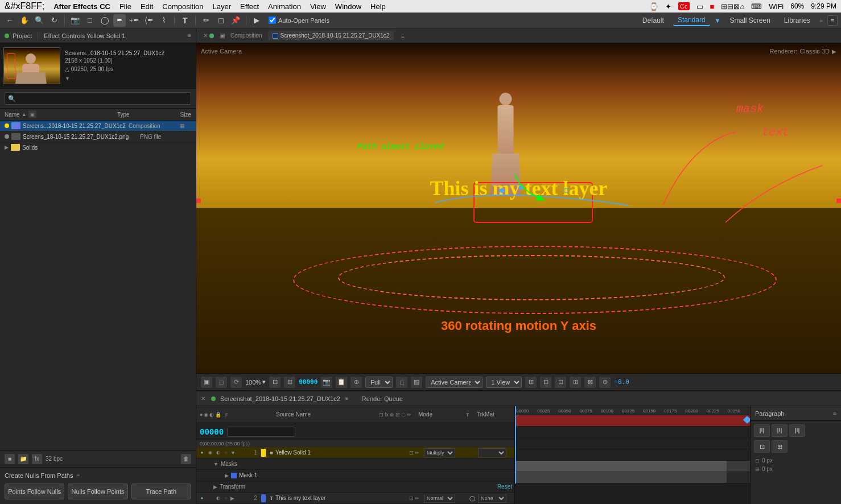 The height and width of the screenshot is (504, 841). I want to click on workspace-btn-extra: ≡, so click(832, 20).